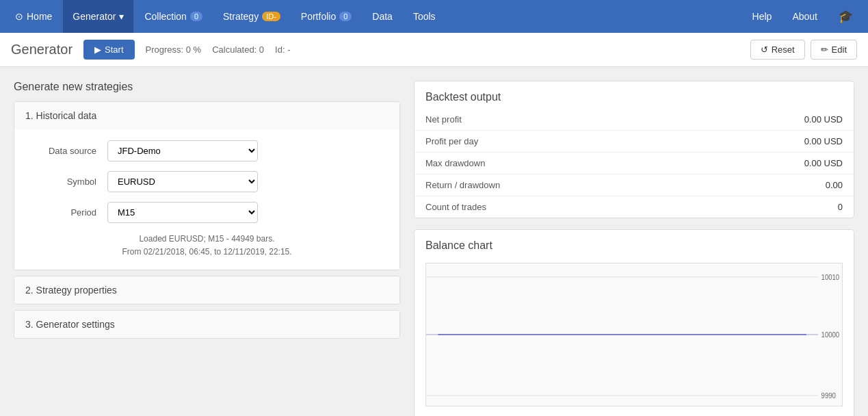 This screenshot has width=868, height=416. Describe the element at coordinates (762, 16) in the screenshot. I see `nav-help-label: Help` at that location.